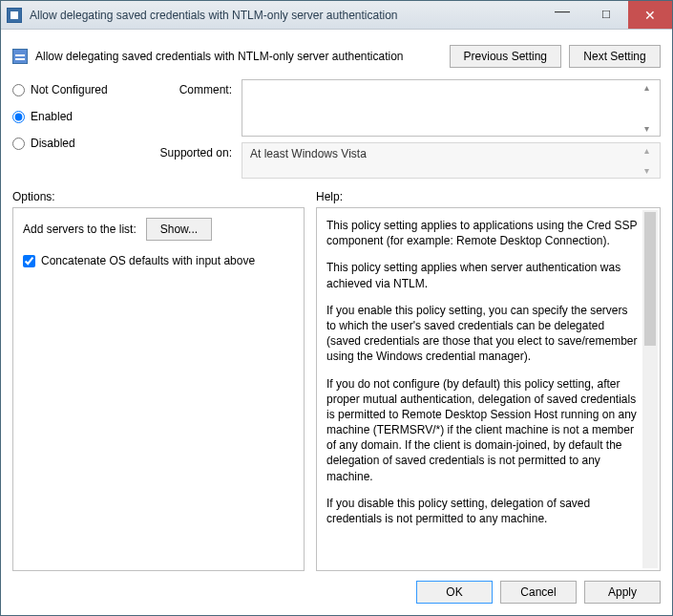 The height and width of the screenshot is (616, 673). Describe the element at coordinates (483, 511) in the screenshot. I see `help-paragraph: If you disable this policy setting, dele…` at that location.